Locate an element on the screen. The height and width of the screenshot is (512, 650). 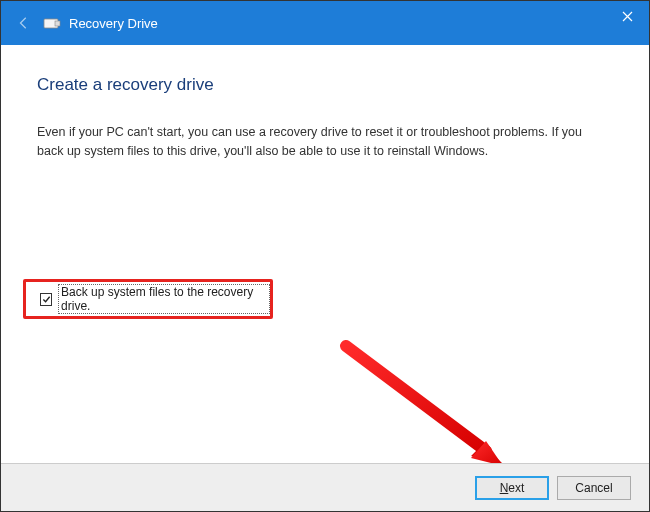
page-heading: Create a recovery drive is located at coordinates (325, 85).